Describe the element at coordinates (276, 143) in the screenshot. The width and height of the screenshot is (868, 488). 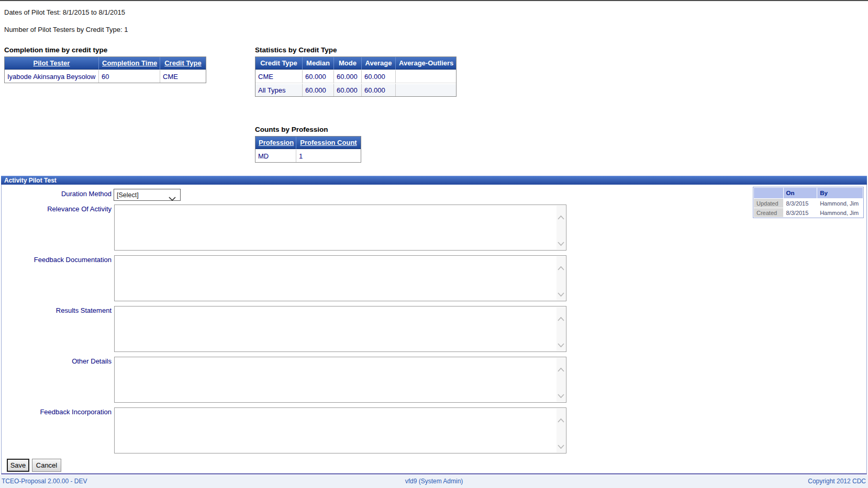
I see `column-header-profession: Profession` at that location.